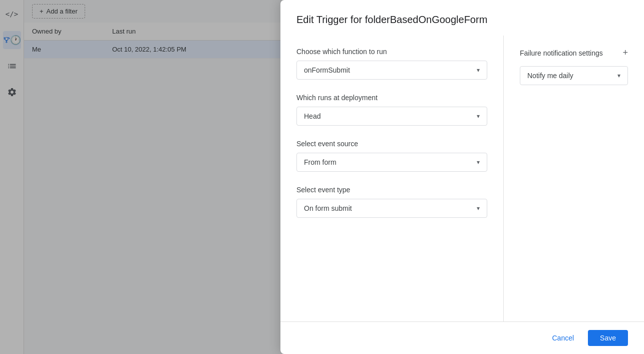 This screenshot has width=644, height=354. I want to click on function-dropdown: onFormSubmit ▾, so click(392, 70).